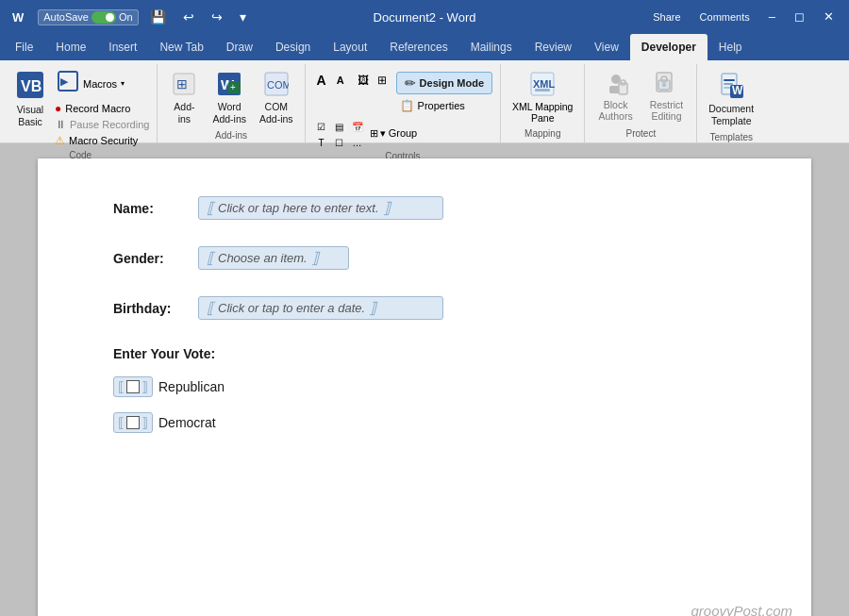 This screenshot has width=849, height=616. Describe the element at coordinates (292, 47) in the screenshot. I see `tab-design: Design` at that location.